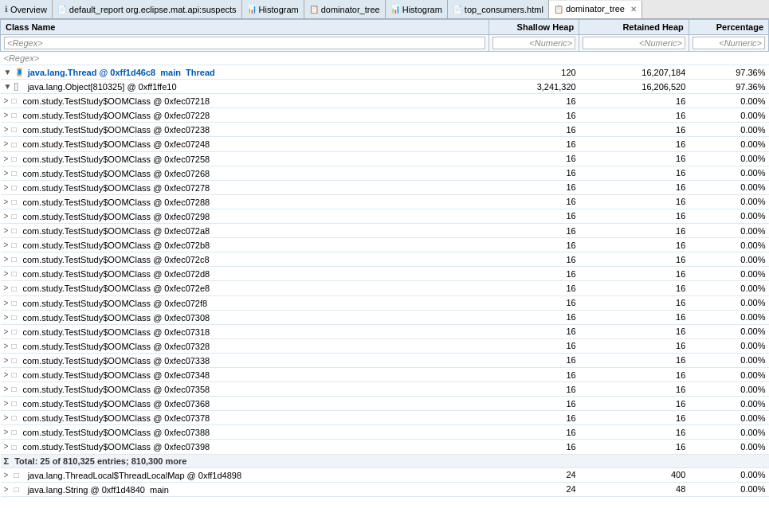 Image resolution: width=769 pixels, height=532 pixels. What do you see at coordinates (534, 27) in the screenshot?
I see `col-header-shallow-heap: Shallow Heap` at bounding box center [534, 27].